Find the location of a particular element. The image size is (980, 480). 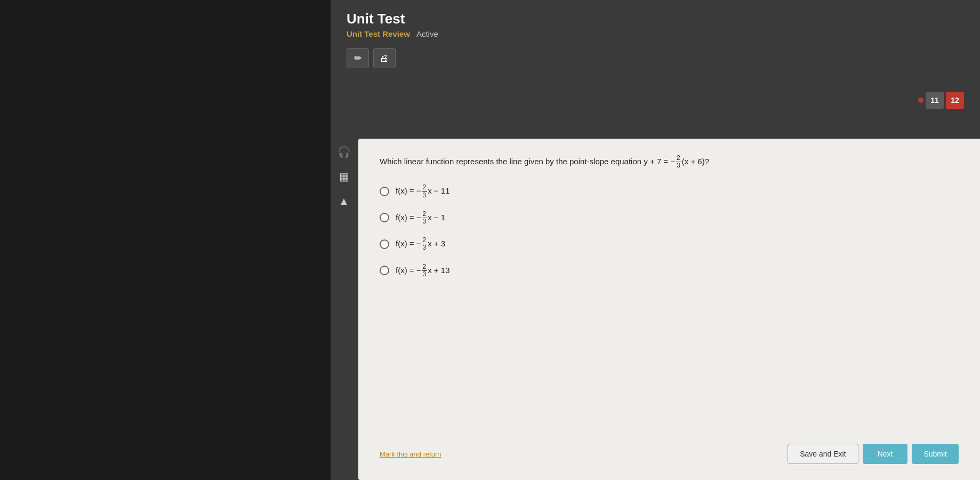

save-exit-button: Save and Exit is located at coordinates (823, 454).